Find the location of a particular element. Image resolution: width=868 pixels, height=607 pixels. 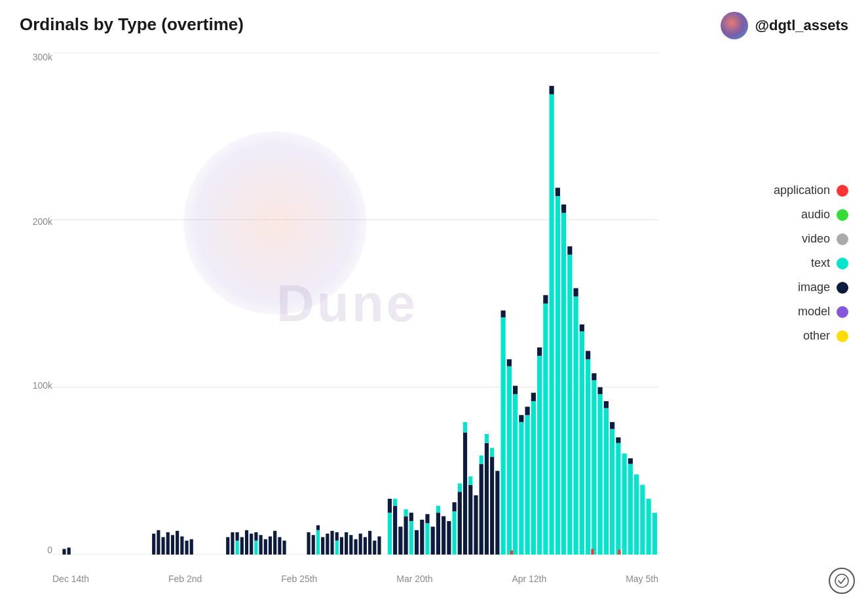

legend-item-video: video is located at coordinates (811, 239).